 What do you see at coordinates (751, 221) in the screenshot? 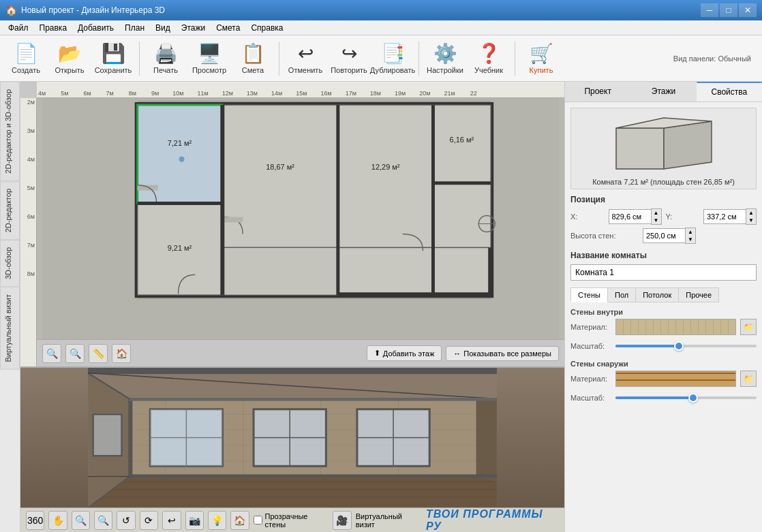
I see `y-down-button: ▼` at bounding box center [751, 221].